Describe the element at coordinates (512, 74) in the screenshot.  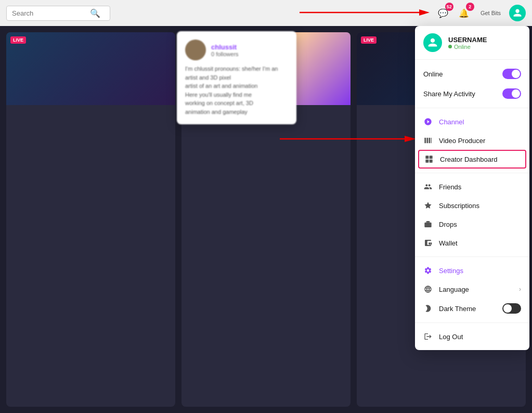
I see `online-toggle` at that location.